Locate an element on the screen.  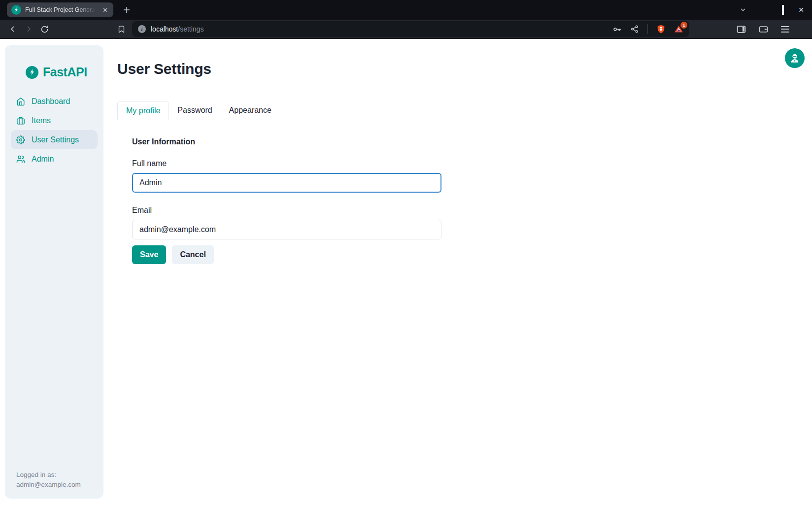
browser-toolbar: i localhost/settings 1 is located at coordinates (406, 30).